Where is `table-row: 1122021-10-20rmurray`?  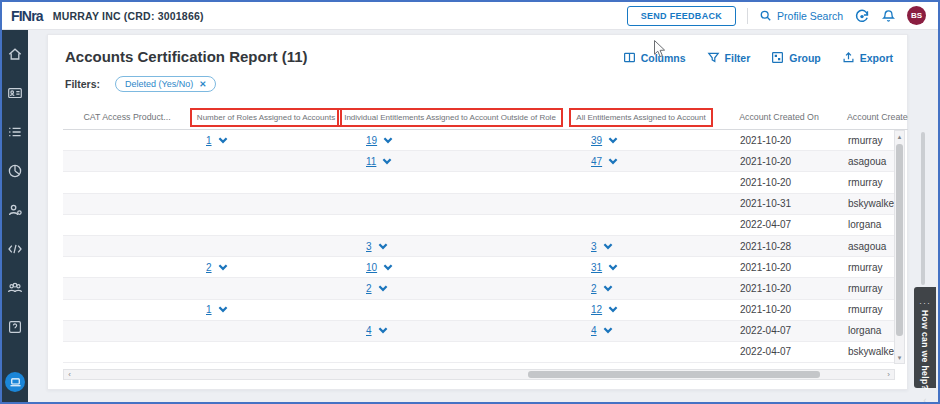 table-row: 1122021-10-20rmurray is located at coordinates (480, 310).